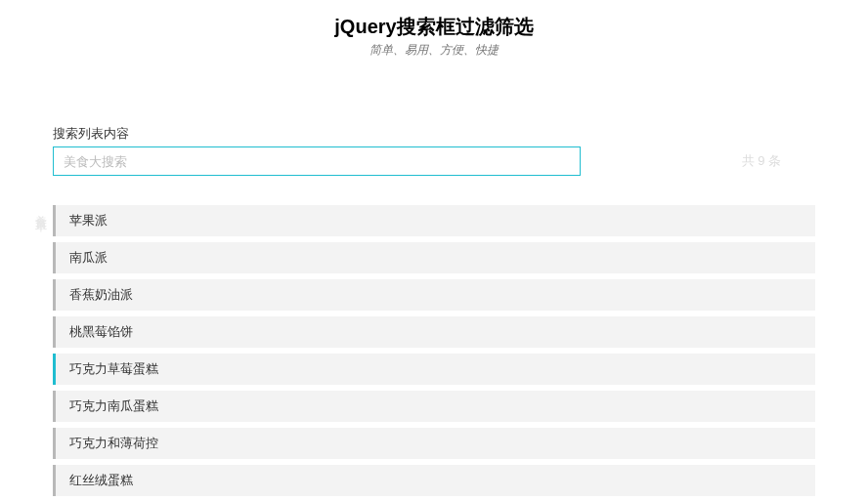 The height and width of the screenshot is (501, 868). What do you see at coordinates (434, 295) in the screenshot?
I see `list-item: 香蕉奶油派` at bounding box center [434, 295].